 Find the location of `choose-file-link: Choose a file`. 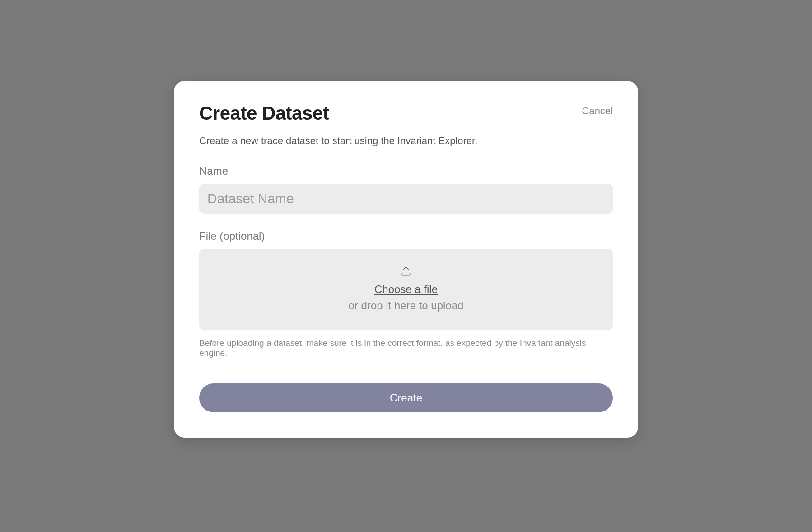

choose-file-link: Choose a file is located at coordinates (406, 289).